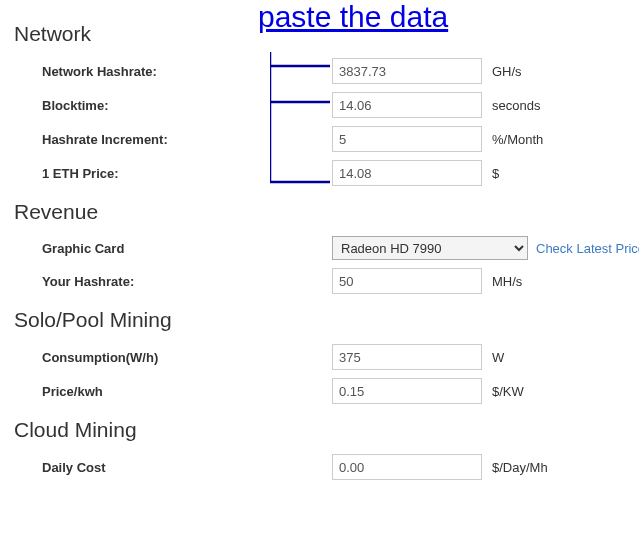 Image resolution: width=639 pixels, height=553 pixels. What do you see at coordinates (187, 392) in the screenshot?
I see `label-price-kwh: Price/kwh` at bounding box center [187, 392].